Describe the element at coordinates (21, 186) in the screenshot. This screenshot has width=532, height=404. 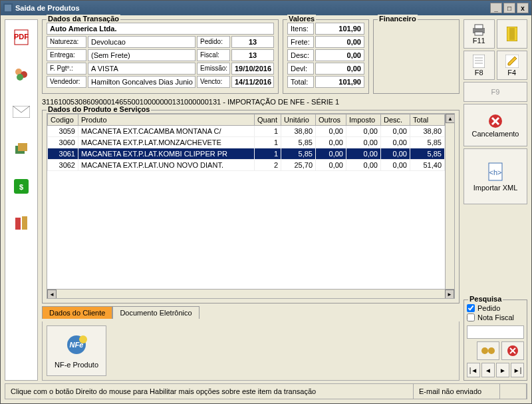
I see `money-icon: $` at that location.